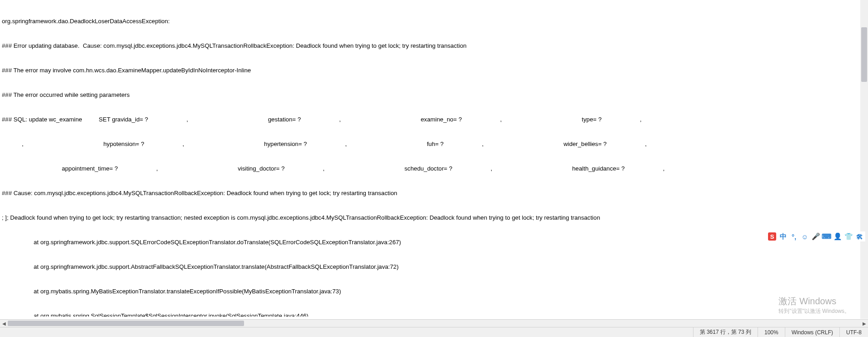  Describe the element at coordinates (771, 332) in the screenshot. I see `status-zoom: 100%` at that location.